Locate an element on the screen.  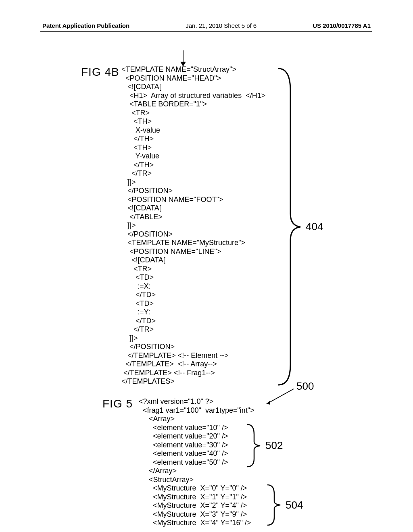
header-right: US 2010/0017785 A1 is located at coordinates (363, 26).